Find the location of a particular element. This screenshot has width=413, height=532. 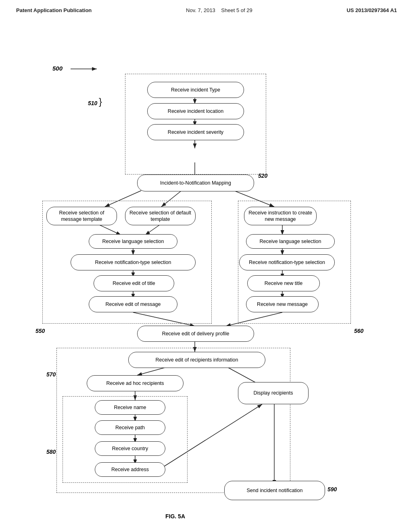

receive-path: Receive path is located at coordinates (130, 428).